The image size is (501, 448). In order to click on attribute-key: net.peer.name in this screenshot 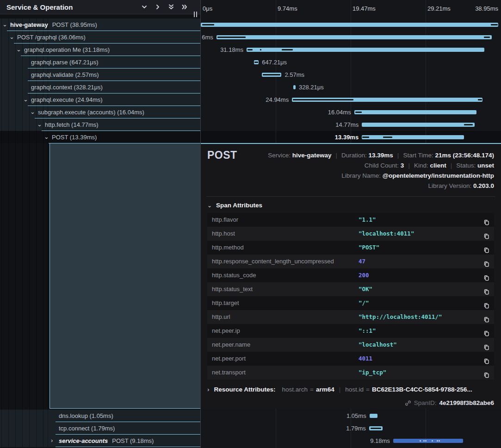, I will do `click(231, 345)`.